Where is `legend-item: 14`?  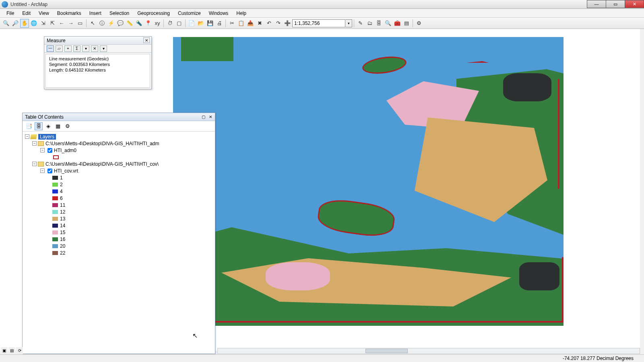
legend-item: 14 is located at coordinates (119, 225).